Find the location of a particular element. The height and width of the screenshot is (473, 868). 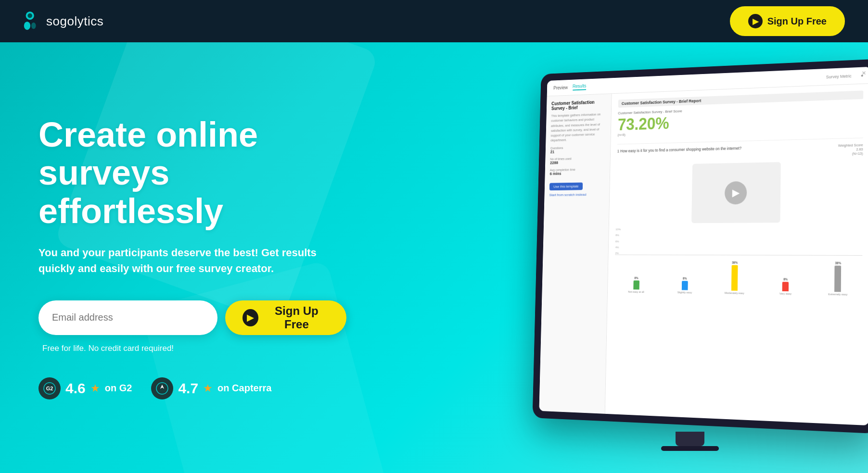

monitor-bar-not-easy: 8% Not easy at all is located at coordinates (636, 285).